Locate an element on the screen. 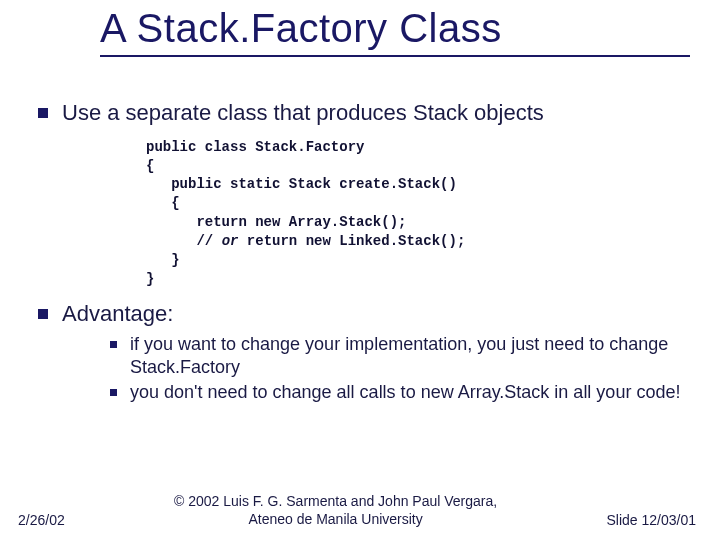  footer-slide-number: Slide 12/03/01 is located at coordinates (651, 520).